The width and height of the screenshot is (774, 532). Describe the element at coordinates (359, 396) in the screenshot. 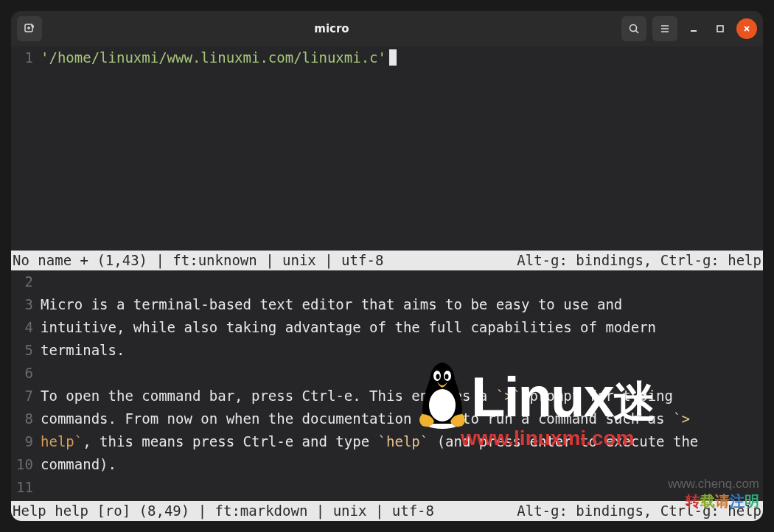

I see `line-content: To open the command bar, press Ctrl-e. T…` at that location.